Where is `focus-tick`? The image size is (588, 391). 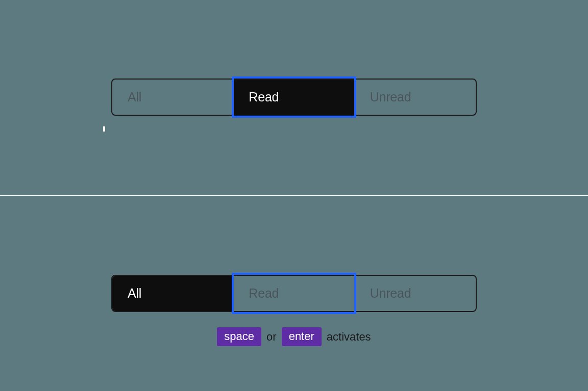
focus-tick is located at coordinates (233, 97).